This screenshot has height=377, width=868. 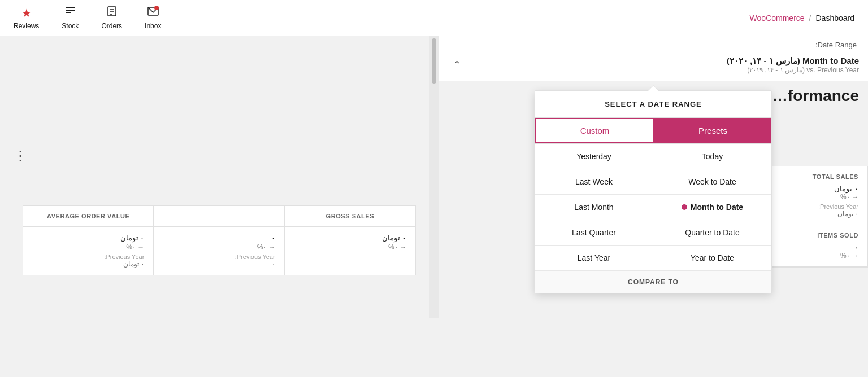 What do you see at coordinates (594, 157) in the screenshot?
I see `preset-yesterday: Yesterday` at bounding box center [594, 157].